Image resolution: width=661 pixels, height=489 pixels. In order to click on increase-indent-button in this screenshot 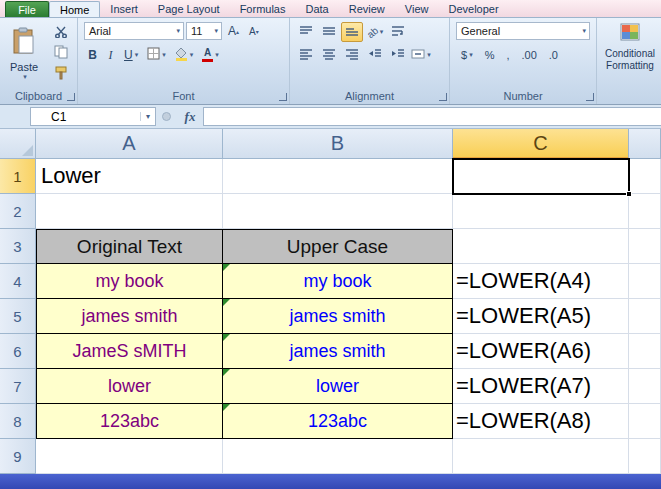, I will do `click(398, 55)`.